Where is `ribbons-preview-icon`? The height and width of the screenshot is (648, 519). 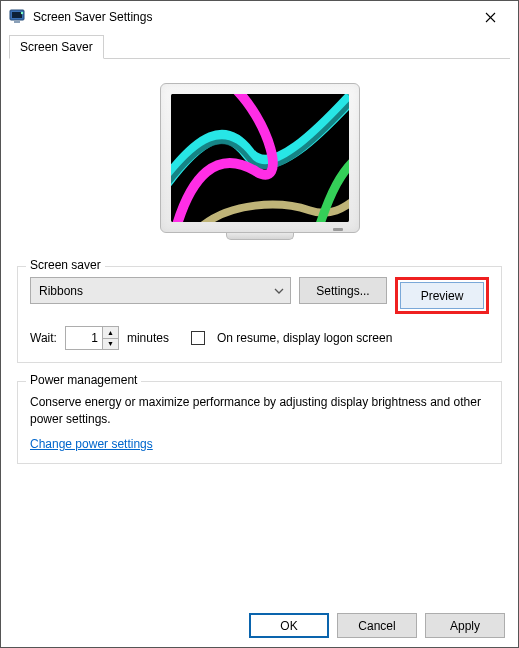 ribbons-preview-icon is located at coordinates (260, 158).